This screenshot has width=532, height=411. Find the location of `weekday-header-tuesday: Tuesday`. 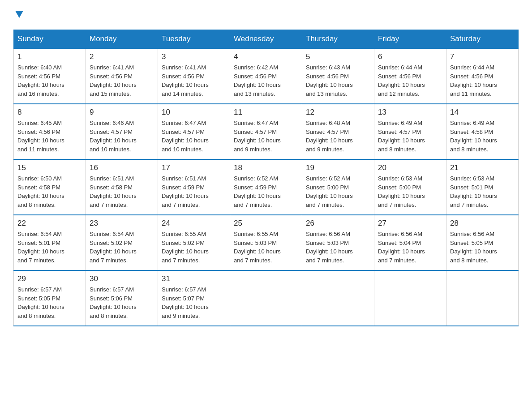

weekday-header-tuesday: Tuesday is located at coordinates (194, 39).